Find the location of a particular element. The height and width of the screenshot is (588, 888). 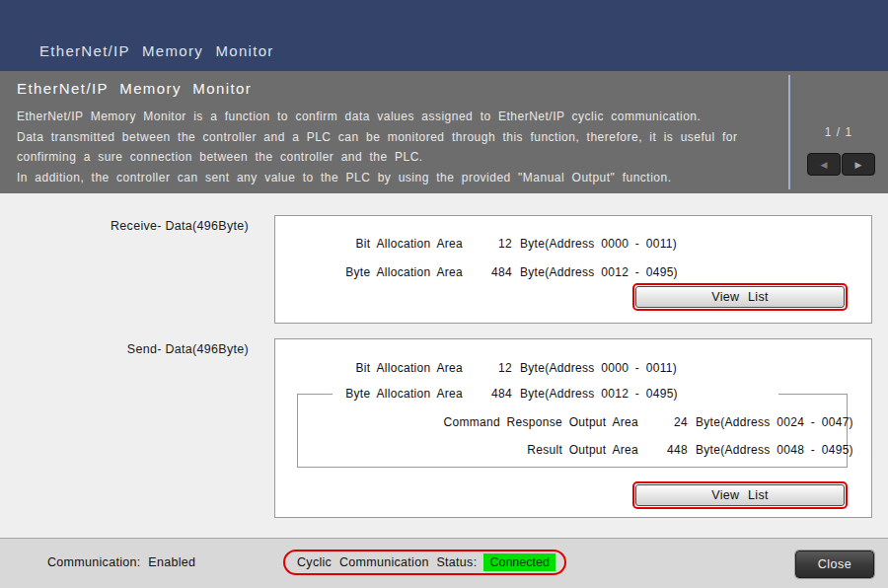

send-data-label: Send- Data(496Byte) is located at coordinates (150, 349).